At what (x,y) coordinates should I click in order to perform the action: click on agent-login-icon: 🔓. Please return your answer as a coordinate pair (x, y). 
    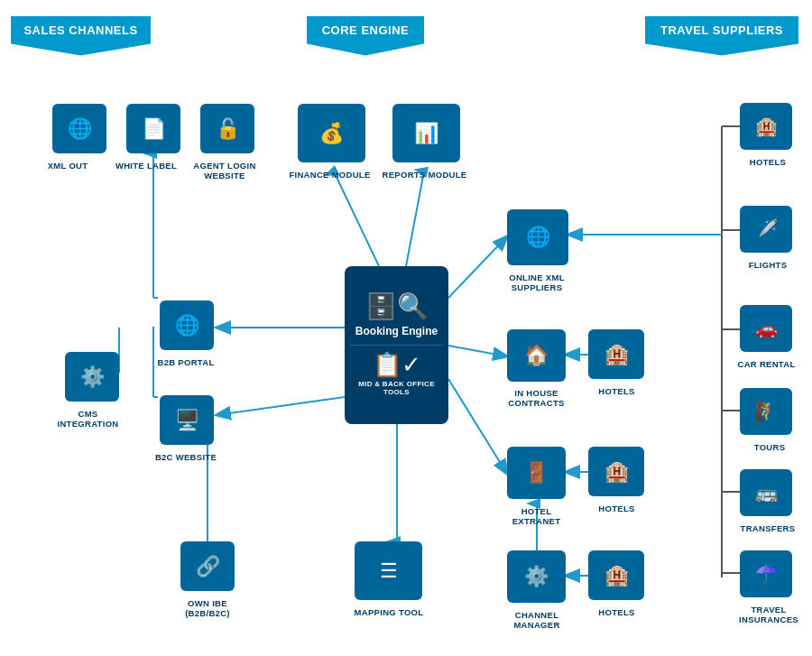
    Looking at the image, I should click on (227, 128).